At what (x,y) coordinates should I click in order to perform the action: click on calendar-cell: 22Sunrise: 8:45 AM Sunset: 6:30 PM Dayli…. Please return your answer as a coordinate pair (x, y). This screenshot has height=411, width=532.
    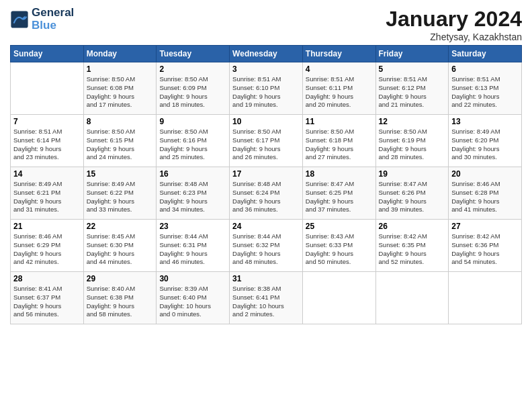
    Looking at the image, I should click on (120, 246).